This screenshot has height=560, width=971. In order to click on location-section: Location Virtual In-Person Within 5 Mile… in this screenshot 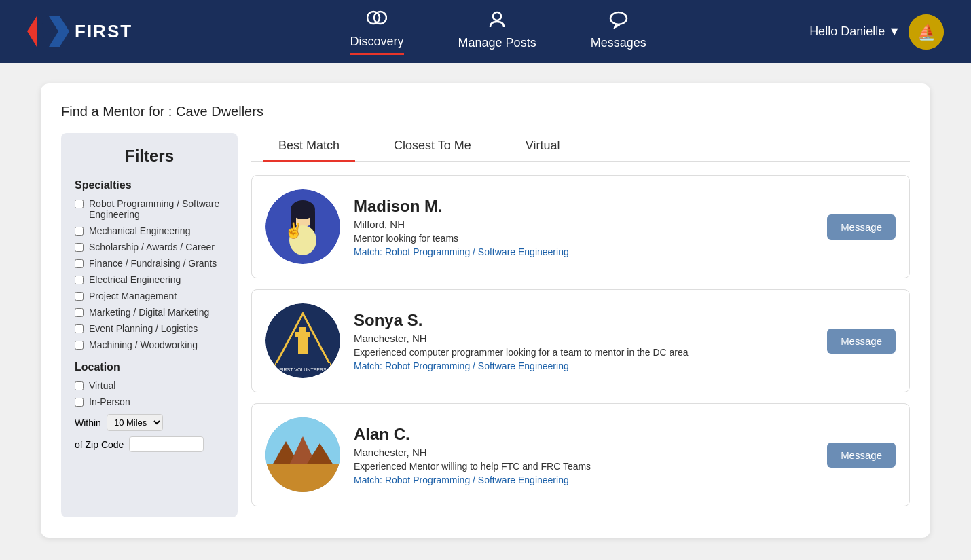, I will do `click(149, 407)`.